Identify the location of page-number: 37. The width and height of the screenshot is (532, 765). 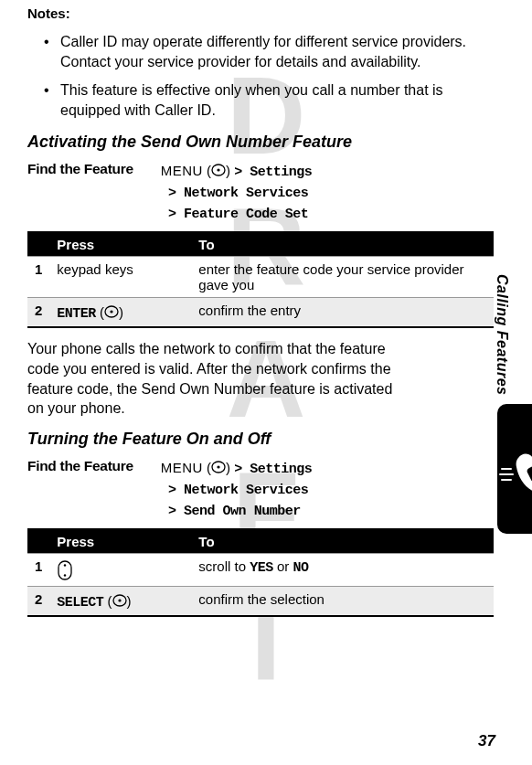
(486, 741).